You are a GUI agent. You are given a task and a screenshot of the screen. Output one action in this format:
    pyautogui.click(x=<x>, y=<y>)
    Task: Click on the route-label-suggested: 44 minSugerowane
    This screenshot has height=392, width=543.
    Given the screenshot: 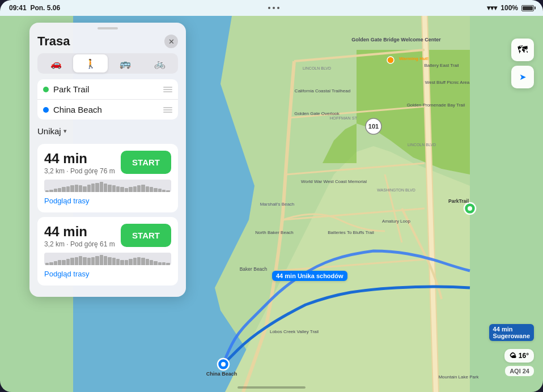 What is the action you would take?
    pyautogui.click(x=511, y=333)
    